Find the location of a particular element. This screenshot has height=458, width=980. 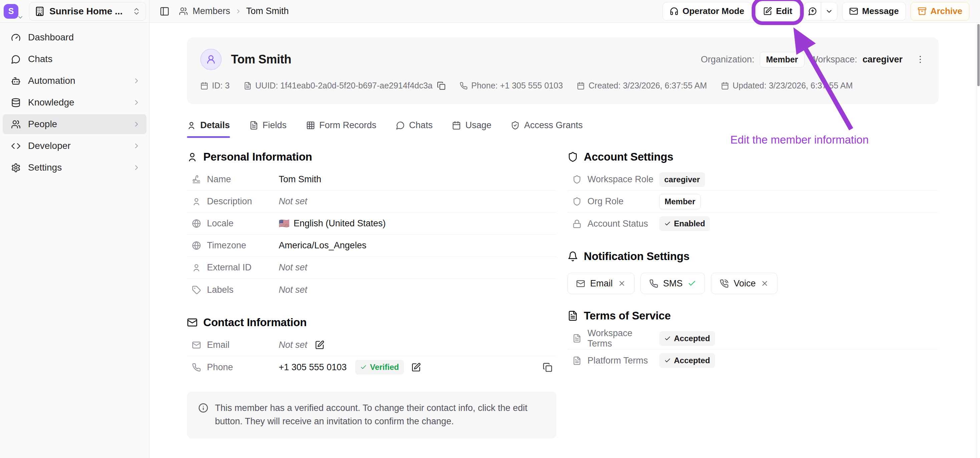

edit-button: Edit is located at coordinates (778, 11).